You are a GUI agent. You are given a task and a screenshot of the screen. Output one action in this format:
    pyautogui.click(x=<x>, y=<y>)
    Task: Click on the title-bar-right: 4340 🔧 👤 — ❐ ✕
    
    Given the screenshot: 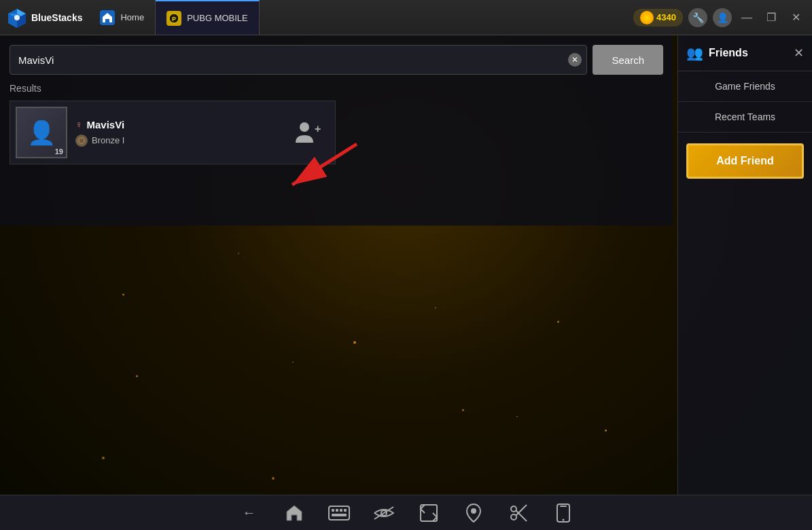 What is the action you would take?
    pyautogui.click(x=723, y=18)
    